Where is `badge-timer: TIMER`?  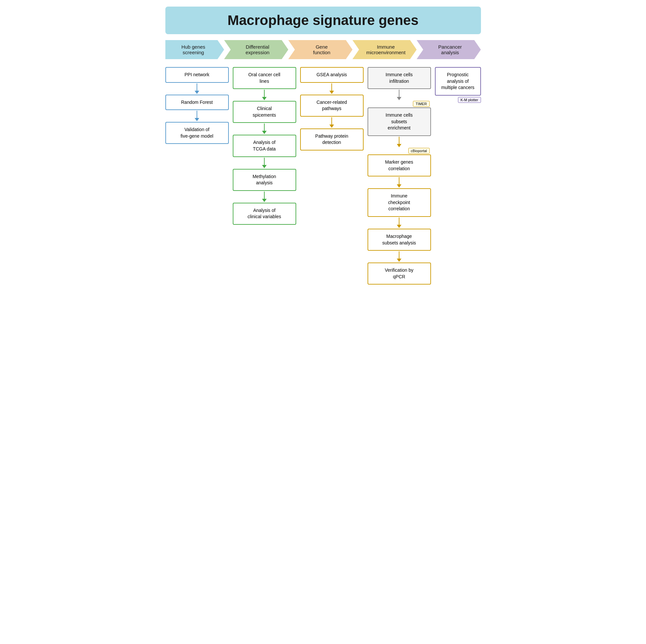
badge-timer: TIMER is located at coordinates (421, 104).